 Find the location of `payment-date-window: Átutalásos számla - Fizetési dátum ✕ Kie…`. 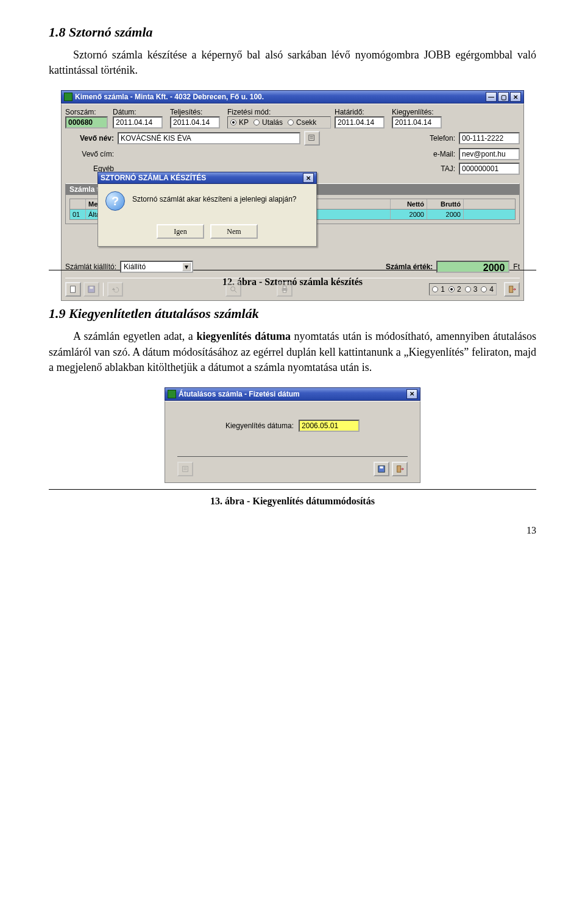

payment-date-window: Átutalásos számla - Fizetési dátum ✕ Kie… is located at coordinates (292, 435).